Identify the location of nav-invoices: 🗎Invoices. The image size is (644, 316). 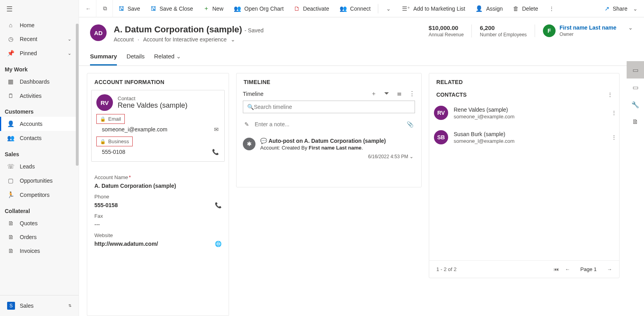
(39, 251).